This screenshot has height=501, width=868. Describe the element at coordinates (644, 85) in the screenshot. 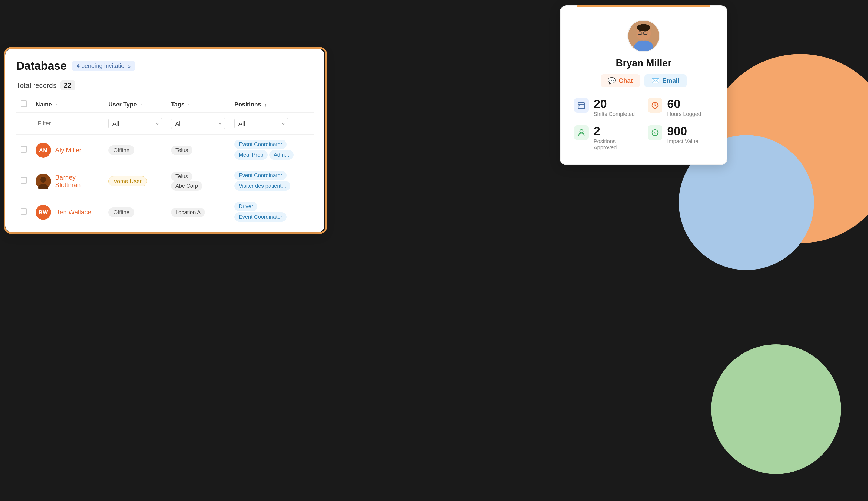

I see `profile-card: Bryan Miller 💬 Chat ✉️ Email 20 Shifts C…` at that location.